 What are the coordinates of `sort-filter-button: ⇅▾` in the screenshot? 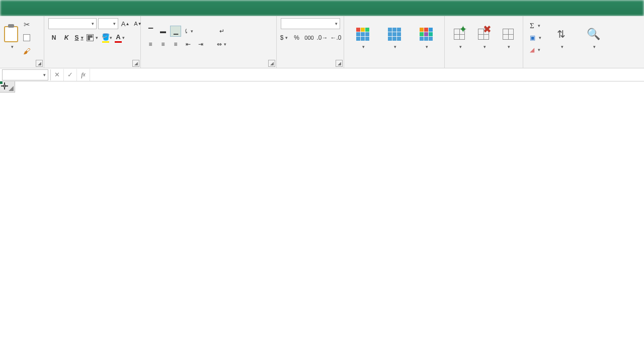 It's located at (561, 38).